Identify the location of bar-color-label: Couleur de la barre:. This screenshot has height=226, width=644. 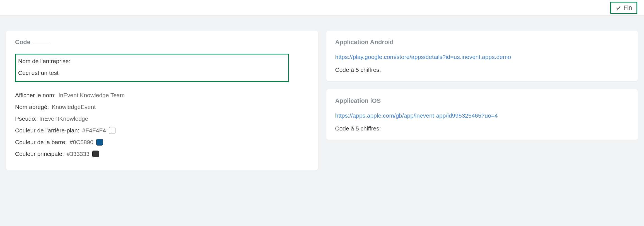
(41, 142).